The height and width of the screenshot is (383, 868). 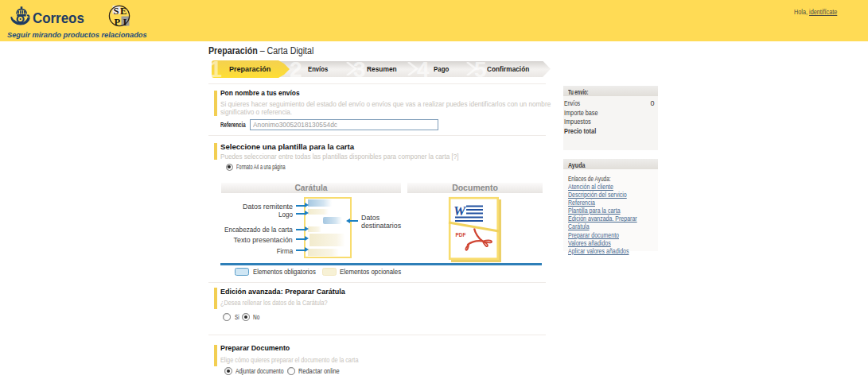 I want to click on svg-text: I, so click(x=126, y=22).